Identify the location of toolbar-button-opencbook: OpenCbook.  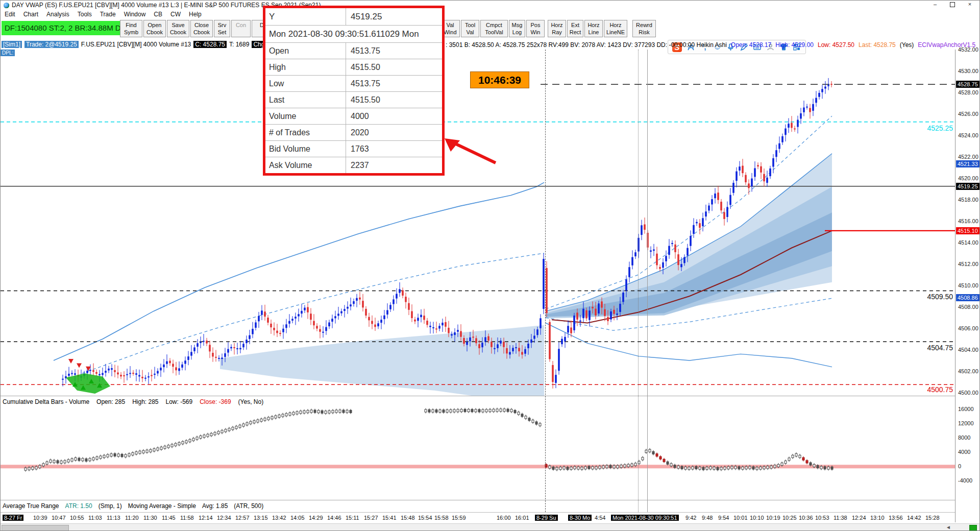
(155, 29).